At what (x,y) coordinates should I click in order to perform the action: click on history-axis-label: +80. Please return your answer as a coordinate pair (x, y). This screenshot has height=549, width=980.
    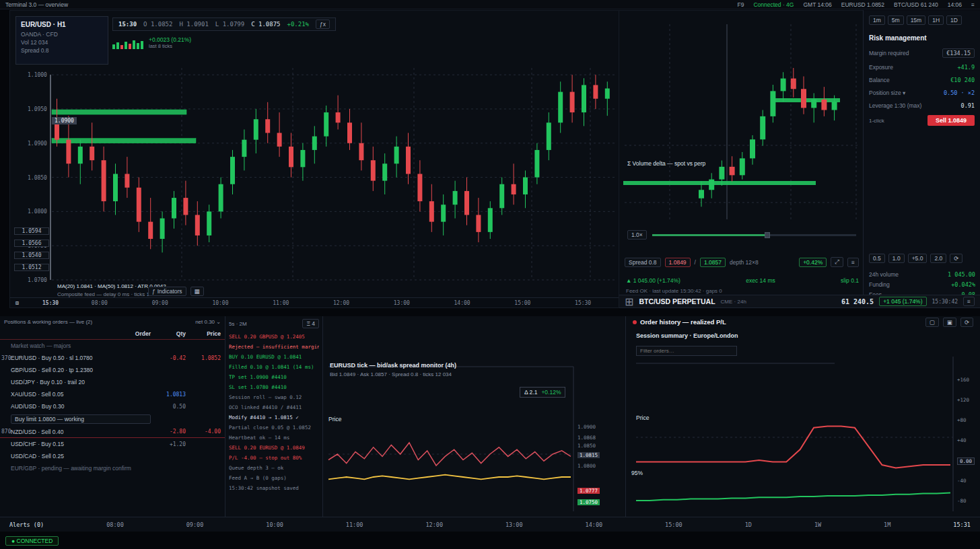
    Looking at the image, I should click on (962, 420).